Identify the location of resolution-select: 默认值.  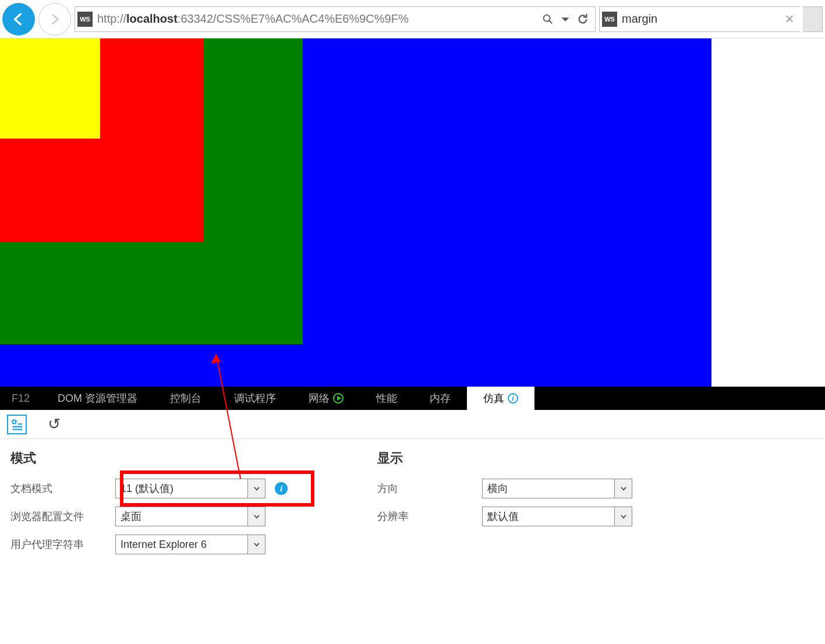
(557, 516).